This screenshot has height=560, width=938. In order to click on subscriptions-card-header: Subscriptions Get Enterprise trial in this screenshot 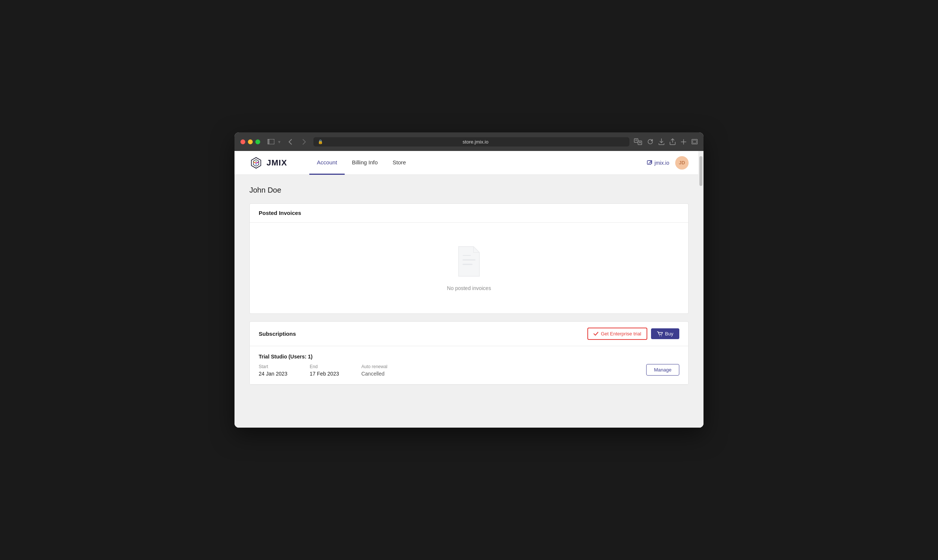, I will do `click(469, 334)`.